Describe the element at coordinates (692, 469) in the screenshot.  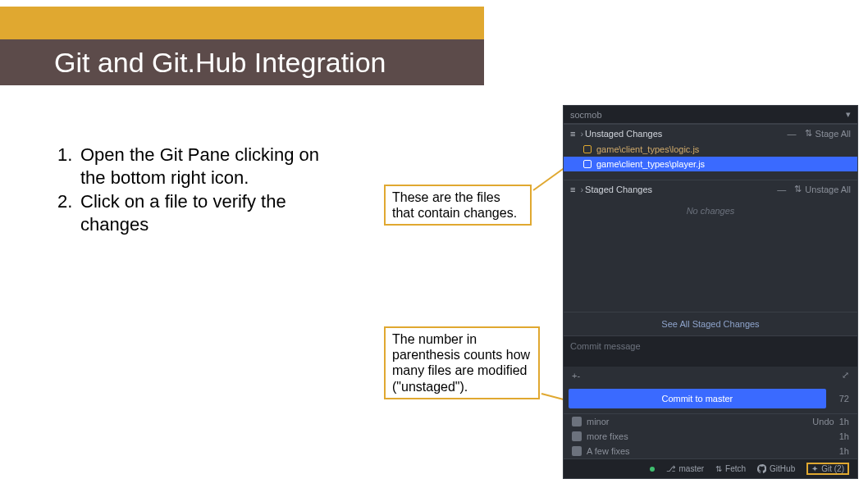
I see `branch-name: master` at that location.